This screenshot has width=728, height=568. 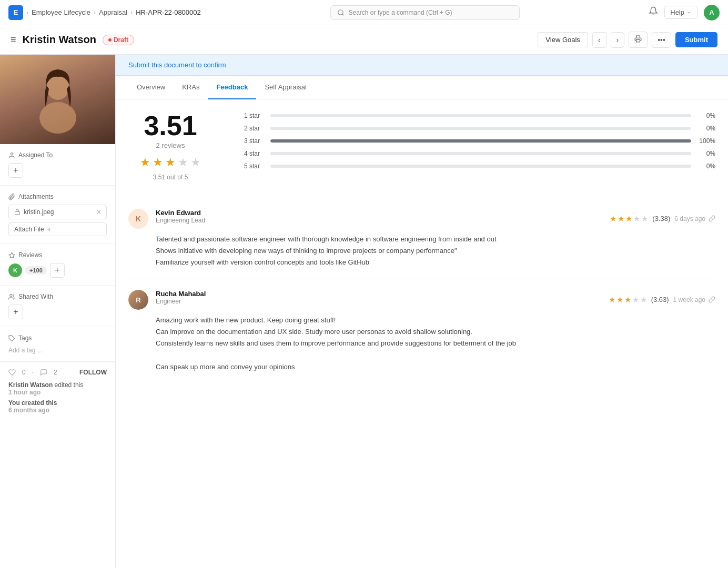 What do you see at coordinates (422, 87) in the screenshot?
I see `tabs-bar: Overview KRAs Feedback Self Appraisal` at bounding box center [422, 87].